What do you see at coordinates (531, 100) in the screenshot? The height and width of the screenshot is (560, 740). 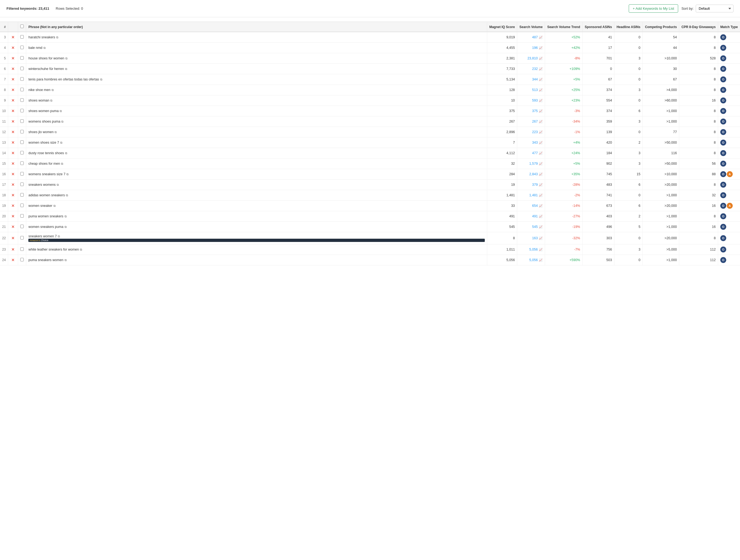 I see `row-search-volume: 593 📈` at bounding box center [531, 100].